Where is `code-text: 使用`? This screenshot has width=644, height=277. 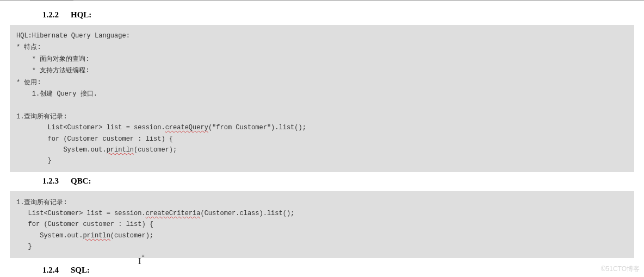 code-text: 使用 is located at coordinates (30, 82).